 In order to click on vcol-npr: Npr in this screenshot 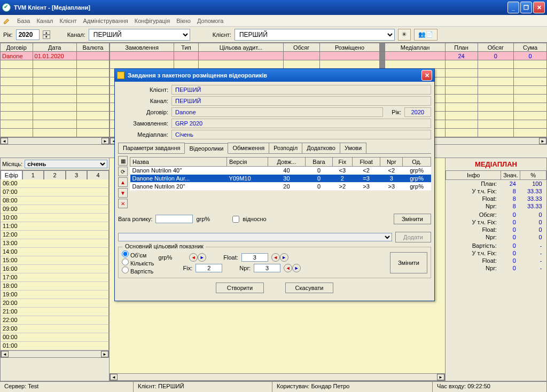, I will do `click(392, 162)`.